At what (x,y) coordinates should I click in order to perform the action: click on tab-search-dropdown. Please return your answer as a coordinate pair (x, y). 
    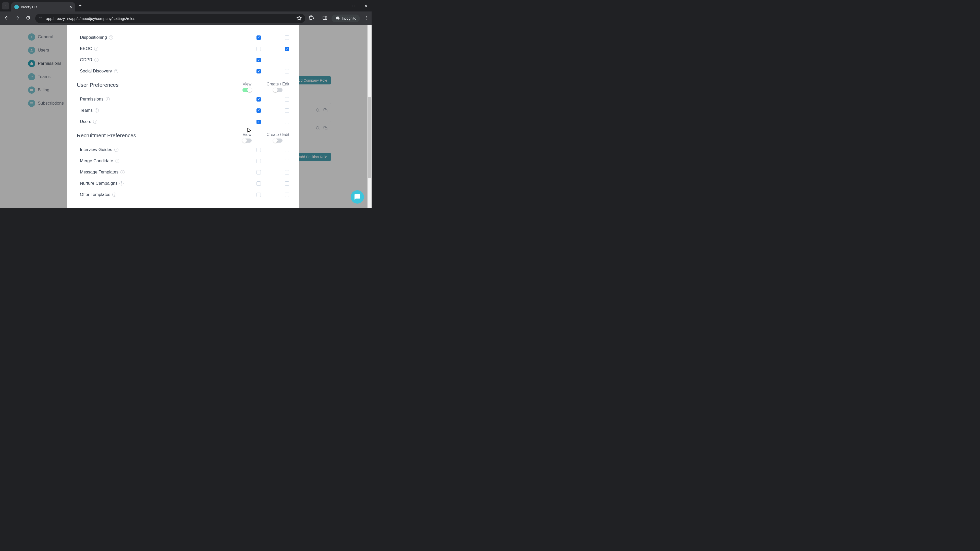
    Looking at the image, I should click on (5, 6).